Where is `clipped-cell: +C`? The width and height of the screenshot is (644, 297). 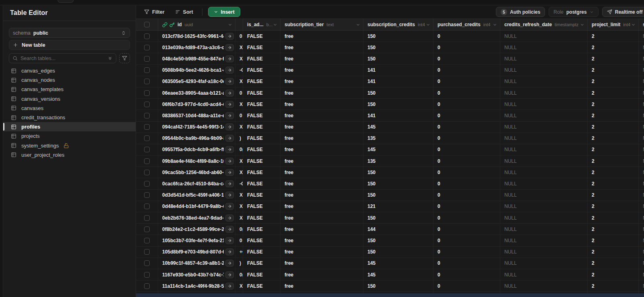
clipped-cell: +C is located at coordinates (239, 252).